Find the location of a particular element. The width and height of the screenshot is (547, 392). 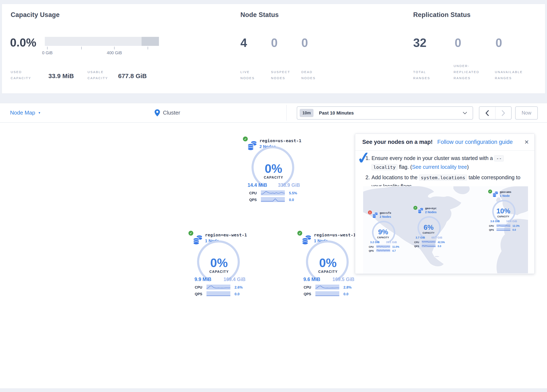

capacity-bar-nonusable-segment is located at coordinates (150, 41).